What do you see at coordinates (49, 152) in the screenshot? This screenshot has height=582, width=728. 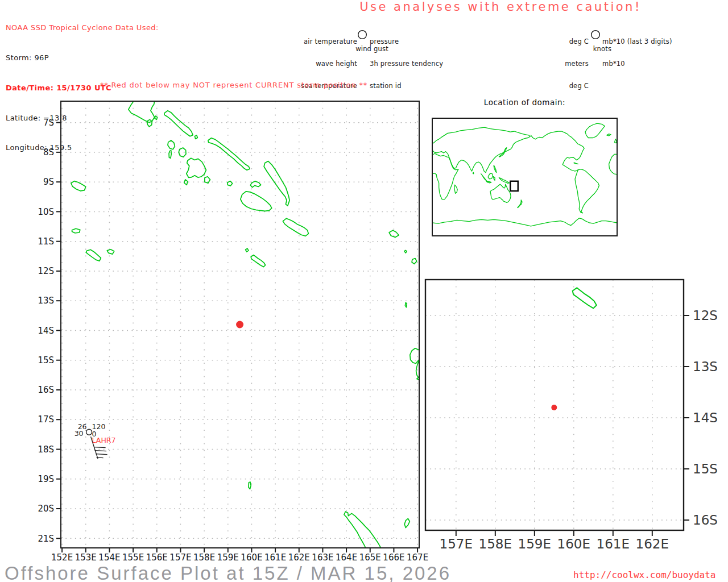 I see `y-tick-label: 8S` at bounding box center [49, 152].